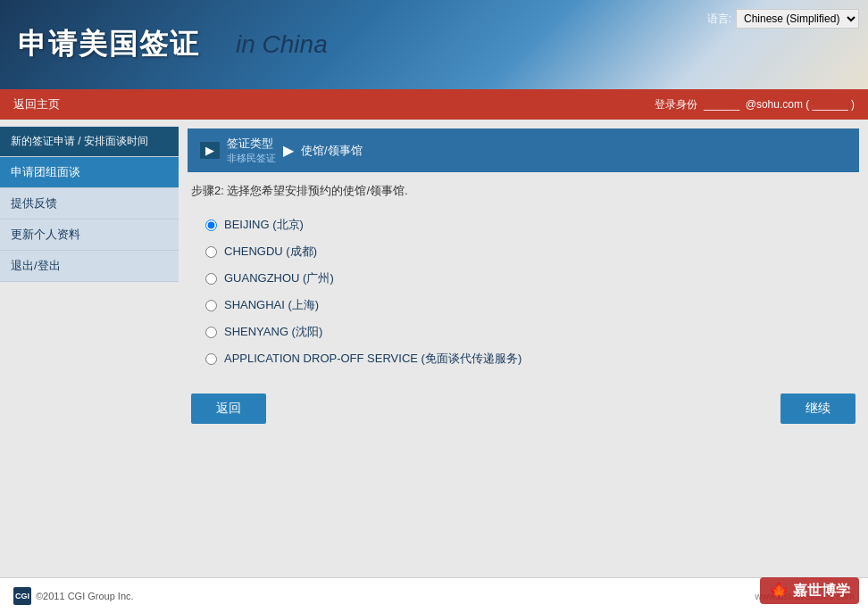  What do you see at coordinates (809, 591) in the screenshot?
I see `watermark: 🍁 嘉世博学` at bounding box center [809, 591].